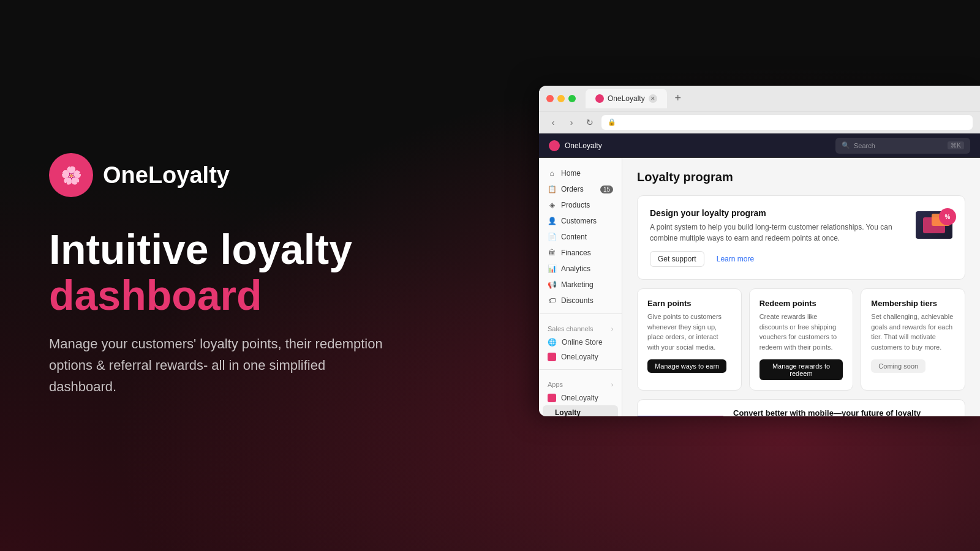  What do you see at coordinates (846, 146) in the screenshot?
I see `search-icon: 🔍` at bounding box center [846, 146].